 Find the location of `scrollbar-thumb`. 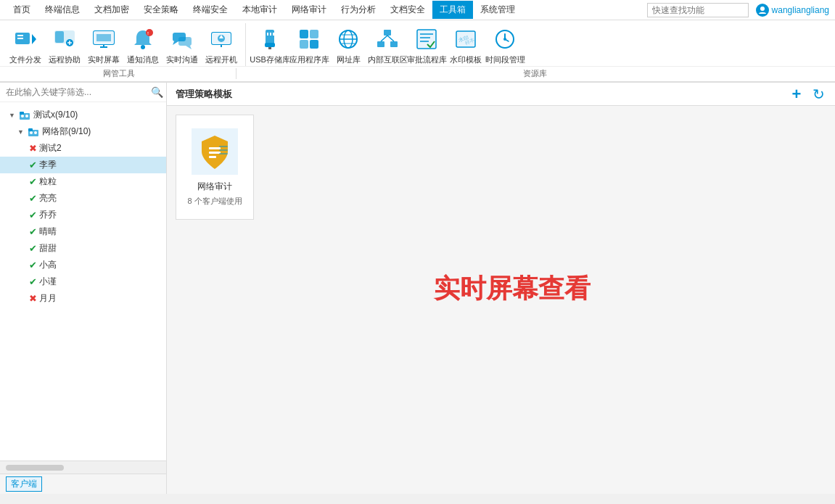

scrollbar-thumb is located at coordinates (35, 468).